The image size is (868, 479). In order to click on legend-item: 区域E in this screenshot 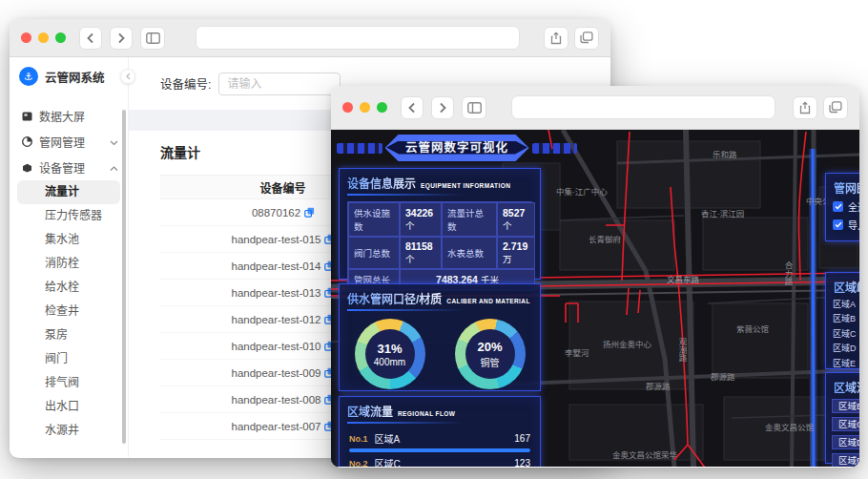, I will do `click(843, 362)`.